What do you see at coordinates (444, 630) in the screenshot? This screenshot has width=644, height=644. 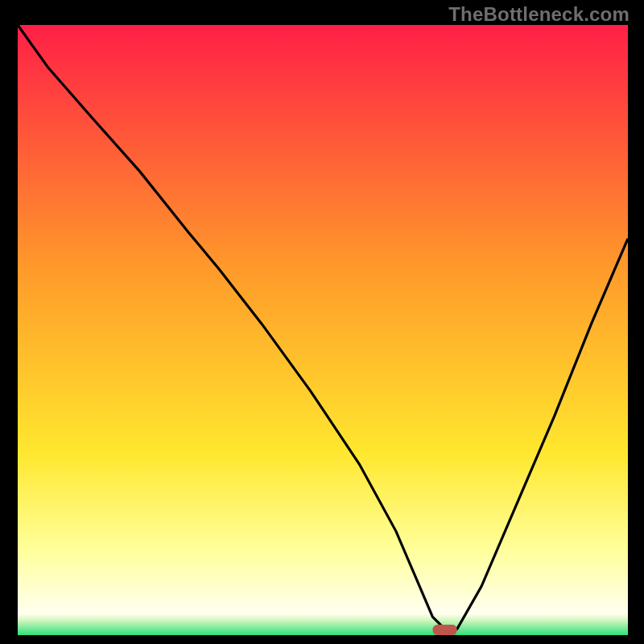 I see `optimal-marker` at bounding box center [444, 630].